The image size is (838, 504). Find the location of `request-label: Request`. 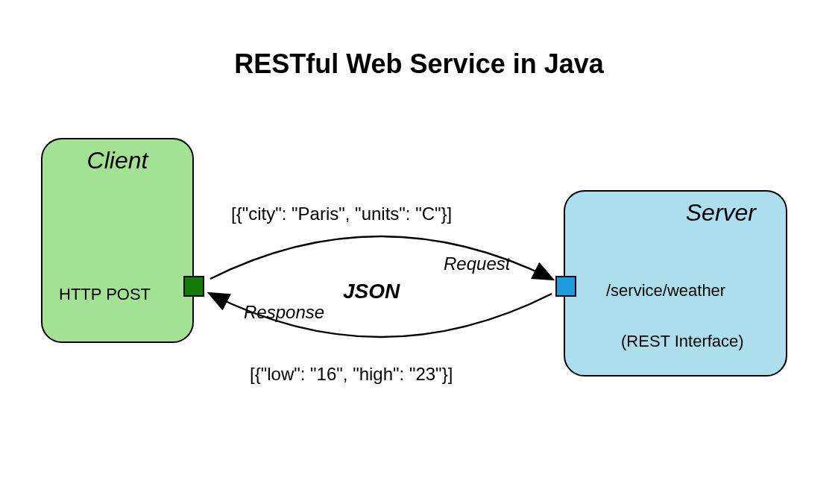

request-label: Request is located at coordinates (477, 264).